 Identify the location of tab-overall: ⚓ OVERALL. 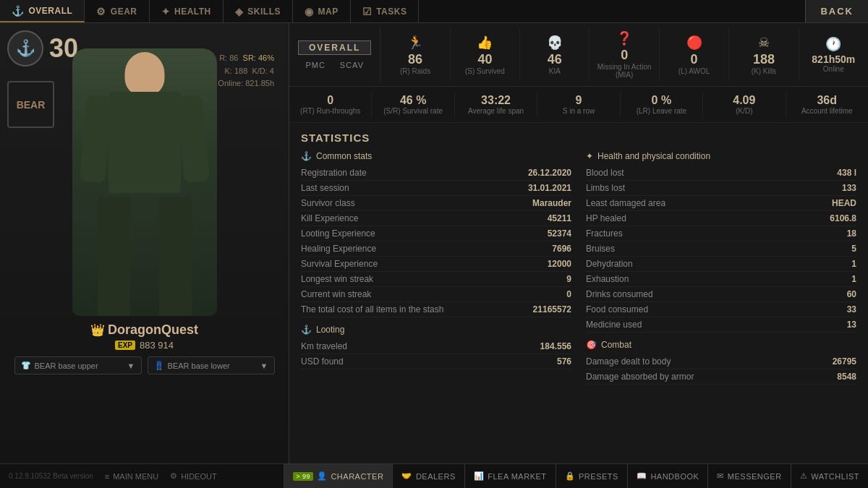
(42, 12).